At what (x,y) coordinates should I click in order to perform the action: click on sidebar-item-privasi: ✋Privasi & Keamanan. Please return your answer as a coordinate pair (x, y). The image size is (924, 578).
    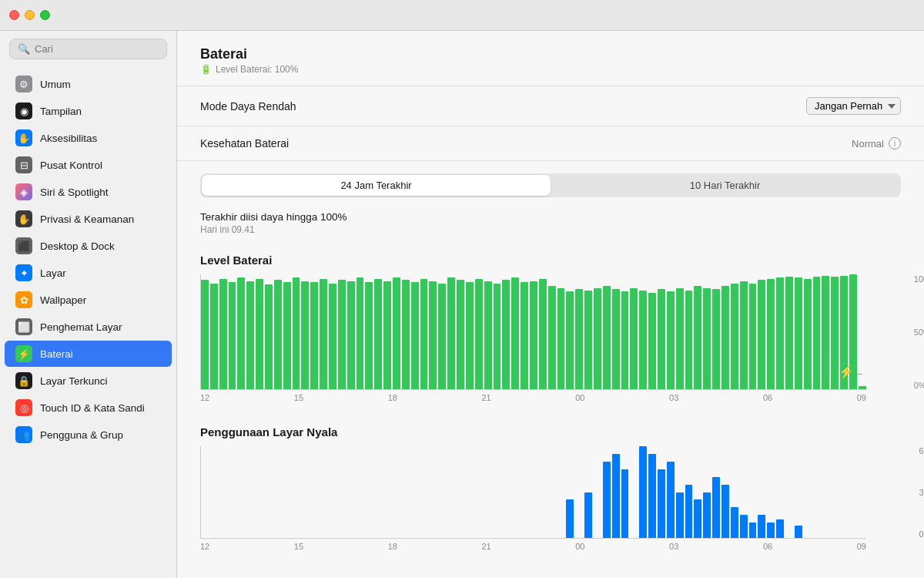
    Looking at the image, I should click on (88, 219).